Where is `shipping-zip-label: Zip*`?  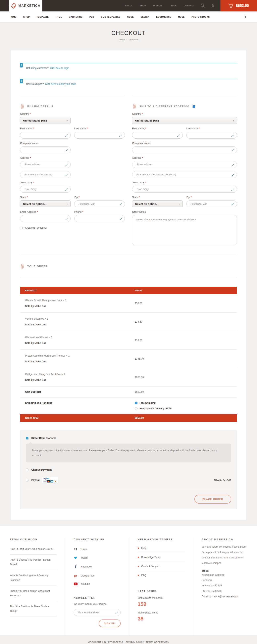 shipping-zip-label: Zip* is located at coordinates (212, 197).